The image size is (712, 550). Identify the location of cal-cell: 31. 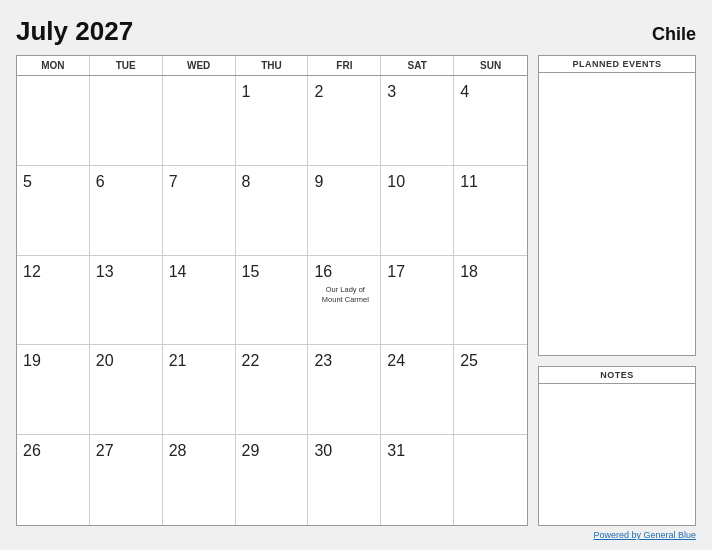
(418, 480).